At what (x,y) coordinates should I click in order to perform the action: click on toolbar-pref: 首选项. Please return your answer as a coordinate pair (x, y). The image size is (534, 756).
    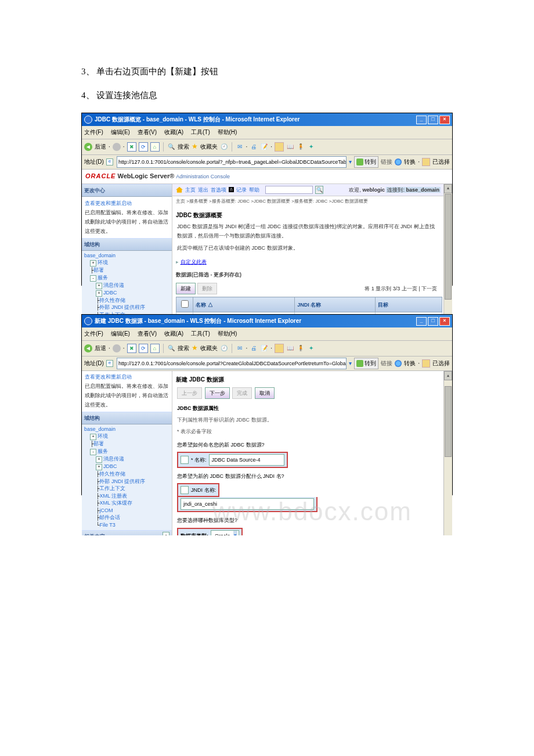
    Looking at the image, I should click on (218, 190).